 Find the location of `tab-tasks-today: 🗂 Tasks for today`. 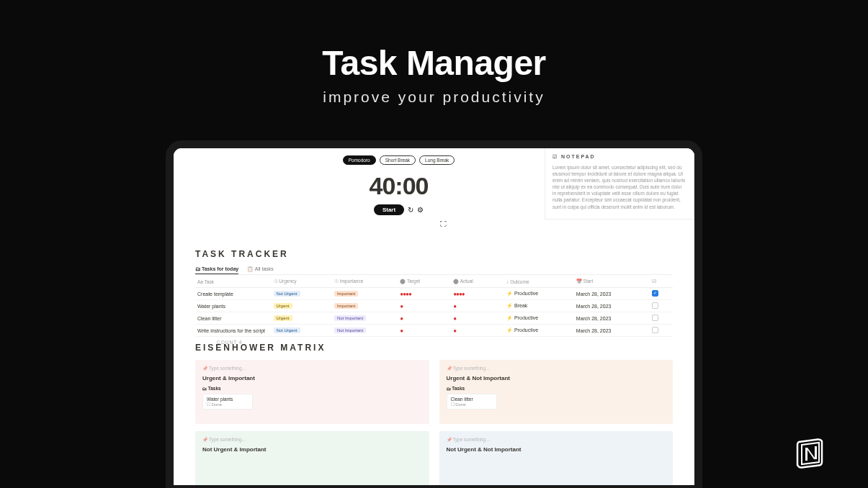

tab-tasks-today: 🗂 Tasks for today is located at coordinates (217, 271).